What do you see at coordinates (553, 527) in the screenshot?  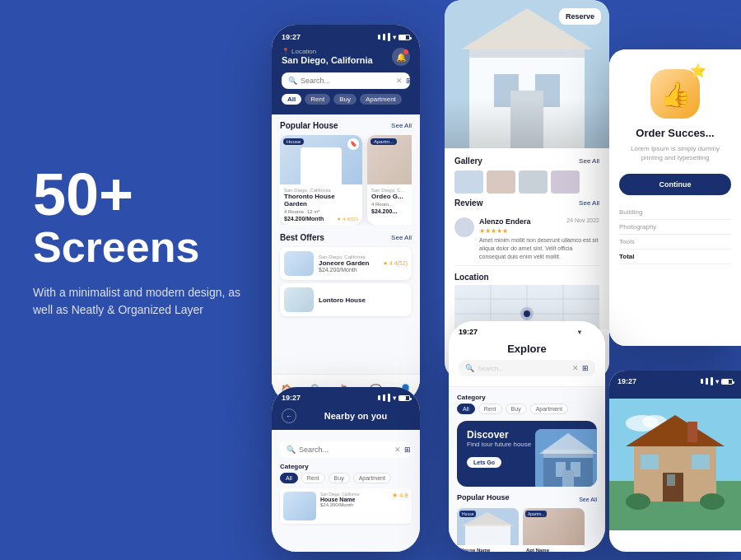 I see `pop-image-2: Apartm...` at bounding box center [553, 527].